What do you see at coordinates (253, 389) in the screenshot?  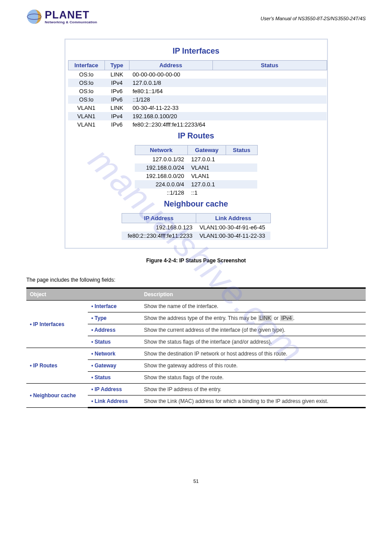 I see `cell-description: Show the IP address of the entry.` at bounding box center [253, 389].